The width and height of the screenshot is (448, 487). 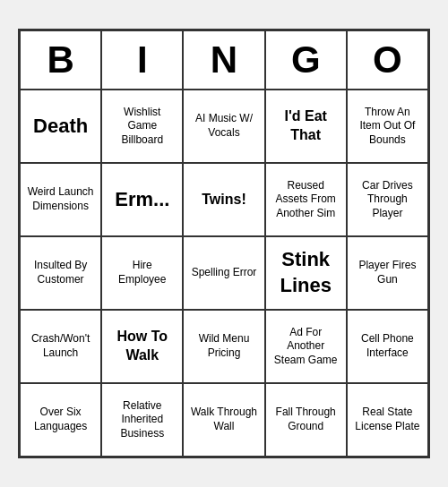 What do you see at coordinates (306, 200) in the screenshot?
I see `bingo-cell-8: Reused Assets From Another Sim` at bounding box center [306, 200].